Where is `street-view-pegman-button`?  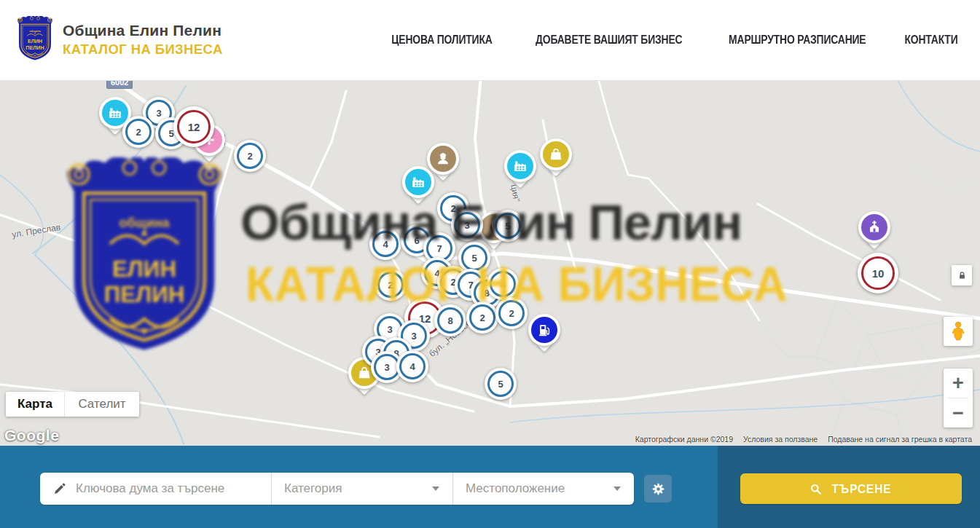 street-view-pegman-button is located at coordinates (958, 331).